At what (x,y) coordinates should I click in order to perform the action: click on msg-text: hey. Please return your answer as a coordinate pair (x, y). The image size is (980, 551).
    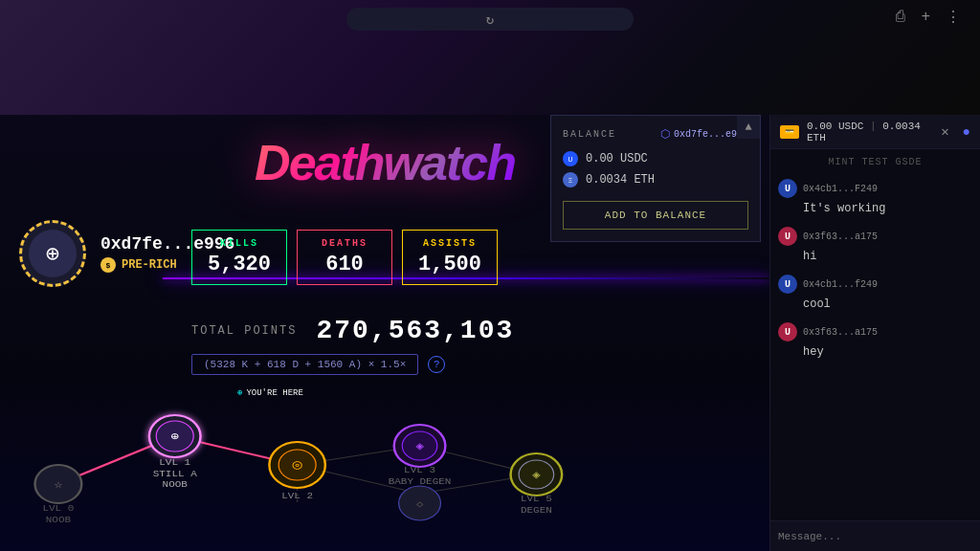
    Looking at the image, I should click on (888, 352).